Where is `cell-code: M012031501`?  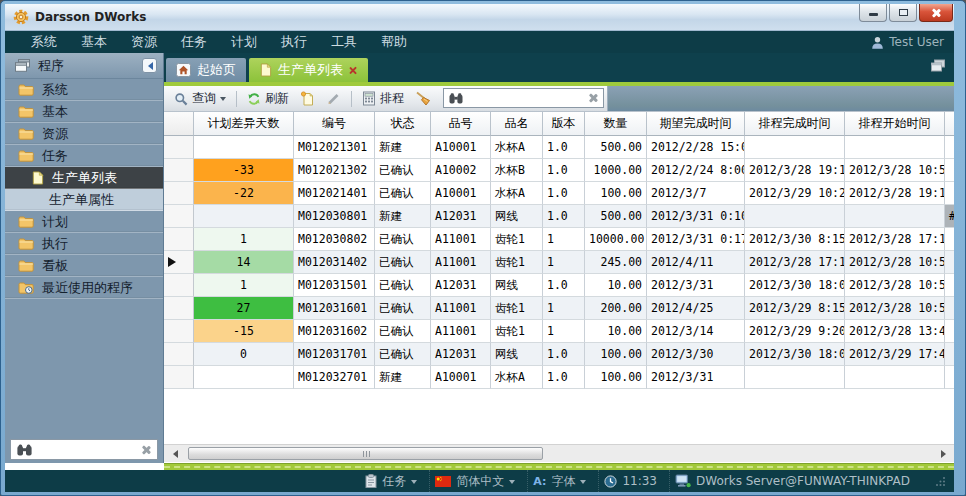 cell-code: M012031501 is located at coordinates (334, 286).